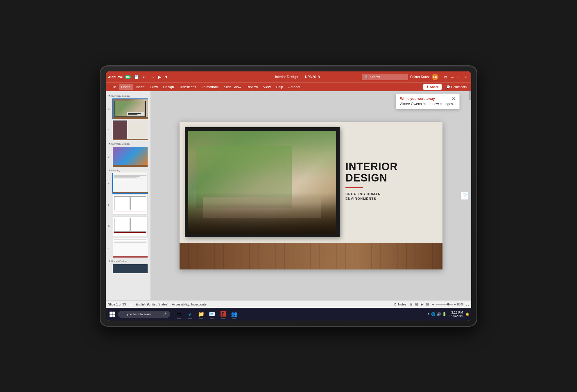 The image size is (577, 392). Describe the element at coordinates (130, 183) in the screenshot. I see `slide-thumb-4: 4` at that location.